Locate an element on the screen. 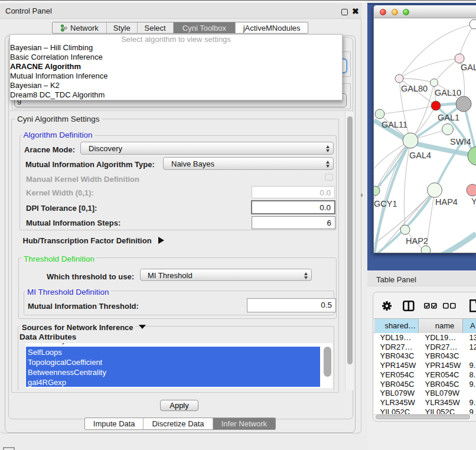 This screenshot has height=450, width=476. svg-text: GAL4 is located at coordinates (420, 155).